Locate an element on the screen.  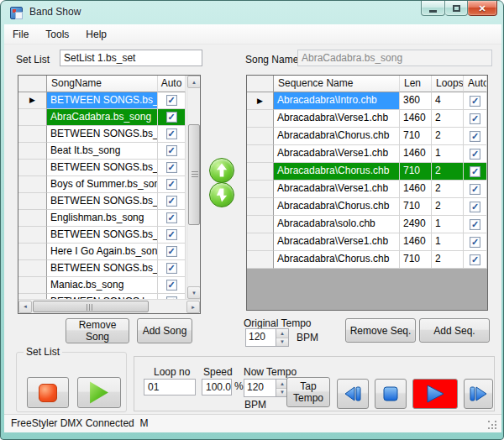
songs-vertical-scrollbar: ▲ ▼ is located at coordinates (193, 187).